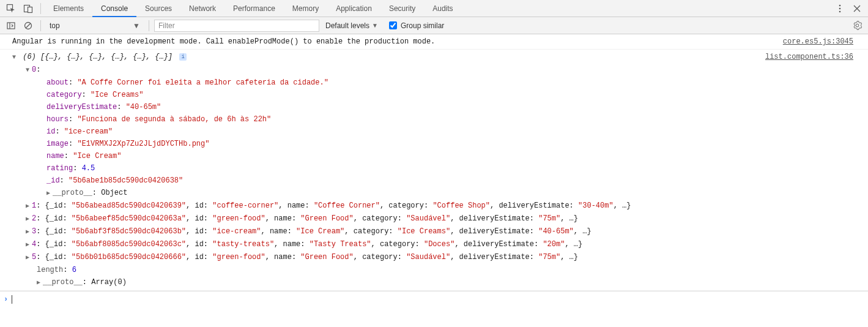 This screenshot has width=868, height=327. What do you see at coordinates (389, 181) in the screenshot?
I see `object-property-row: _id: "5b6abe1b85dc590dc0420638"` at bounding box center [389, 181].